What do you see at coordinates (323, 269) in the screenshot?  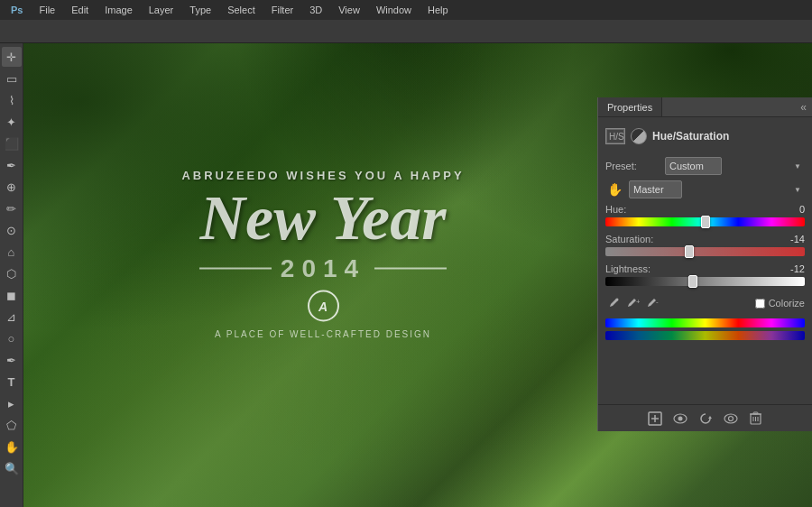 I see `stamp-year: 2014` at bounding box center [323, 269].